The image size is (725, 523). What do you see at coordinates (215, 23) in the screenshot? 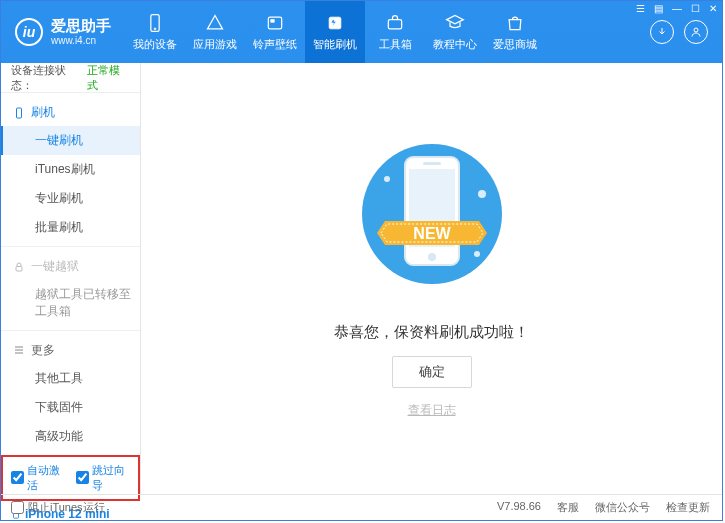
I see `apps-icon` at bounding box center [215, 23].